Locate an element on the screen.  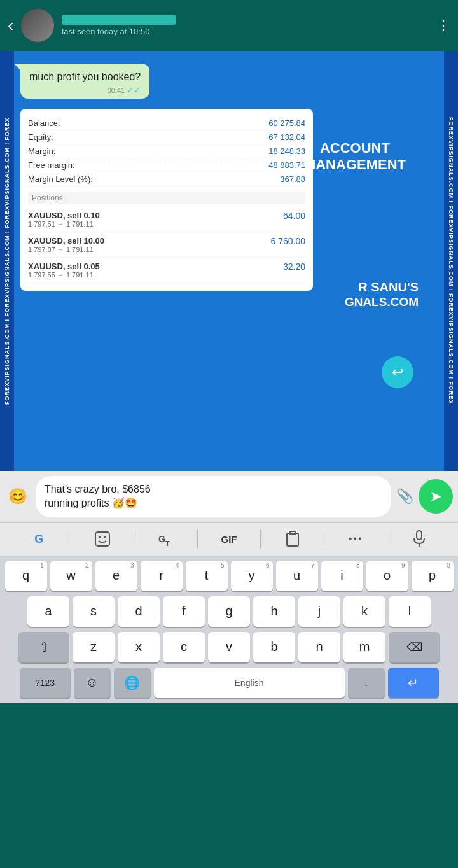
key-j: j is located at coordinates (319, 612).